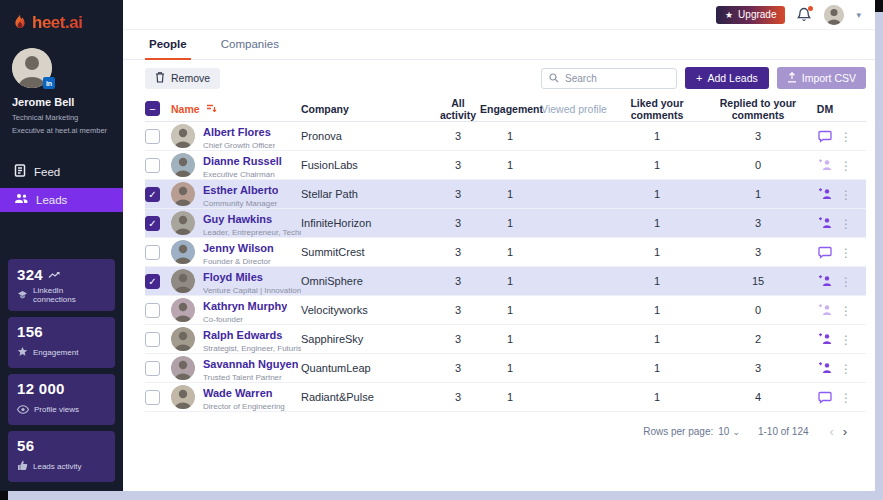 The image size is (883, 500). Describe the element at coordinates (238, 262) in the screenshot. I see `person-title: Founder & Director` at that location.